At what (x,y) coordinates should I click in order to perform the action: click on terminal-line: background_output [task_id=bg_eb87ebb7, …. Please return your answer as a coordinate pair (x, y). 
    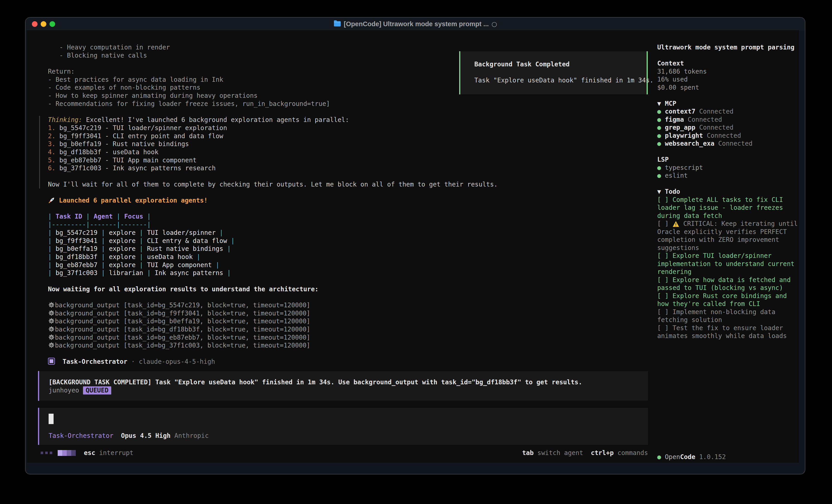
    Looking at the image, I should click on (349, 338).